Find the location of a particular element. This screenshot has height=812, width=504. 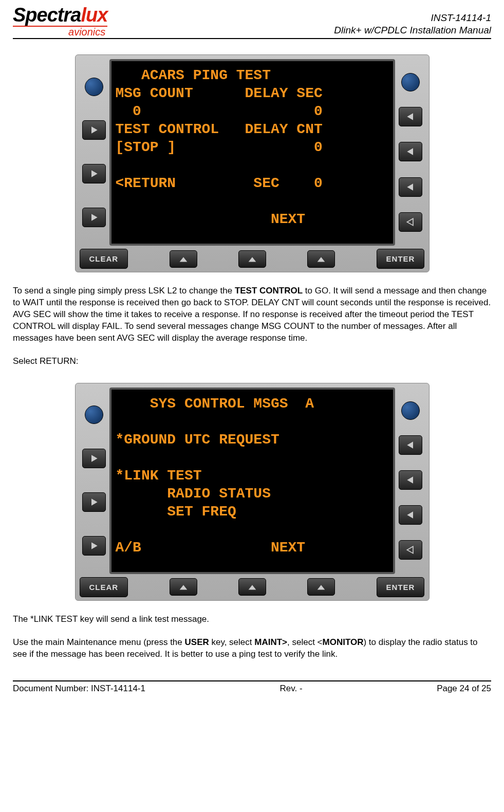

left-lsk-column is located at coordinates (94, 152).